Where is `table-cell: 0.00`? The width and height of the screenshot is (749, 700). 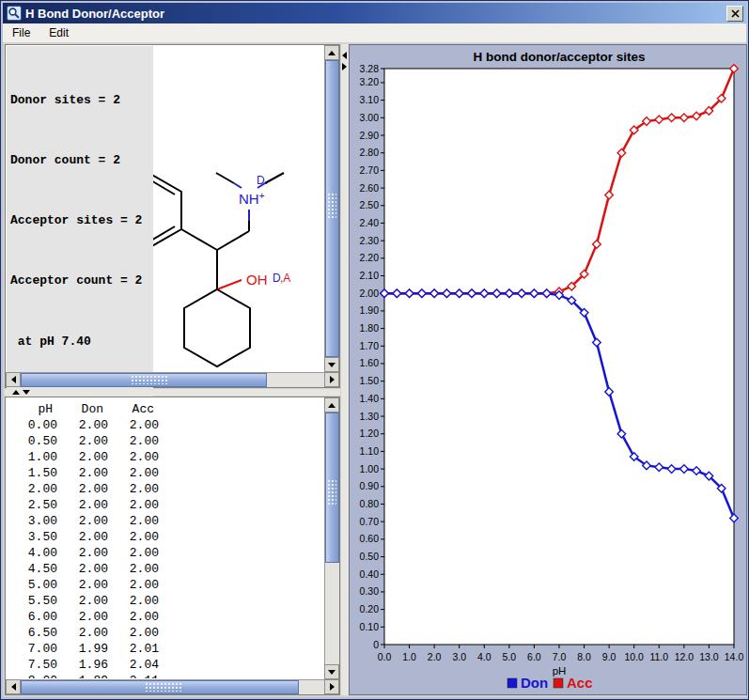 table-cell: 0.00 is located at coordinates (32, 425).